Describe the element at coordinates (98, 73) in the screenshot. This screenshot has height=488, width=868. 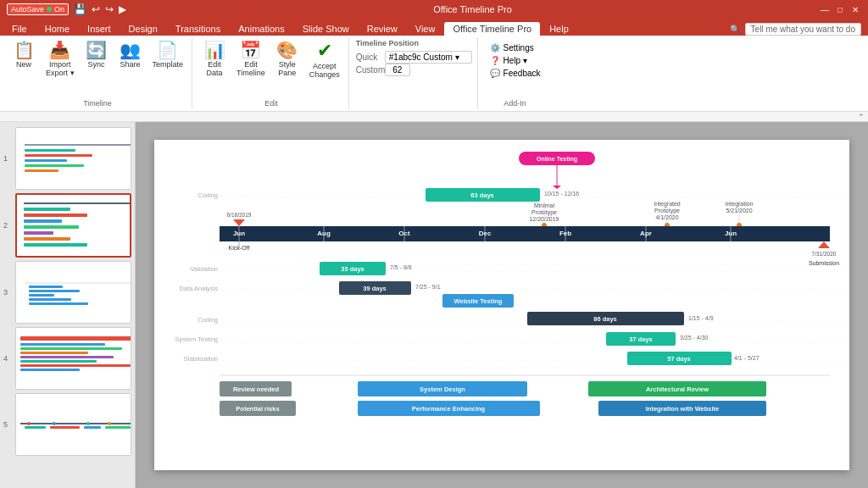
I see `ribbon-group-timeline: 📋 New 📥 ImportExport ▾ 🔄 Sync 👥 Share 📄 …` at that location.